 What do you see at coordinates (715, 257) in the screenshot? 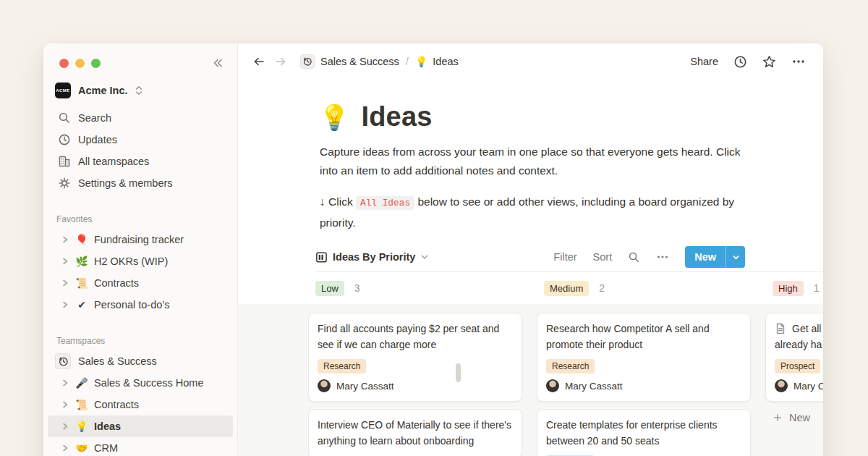
I see `new-button-group: New` at bounding box center [715, 257].